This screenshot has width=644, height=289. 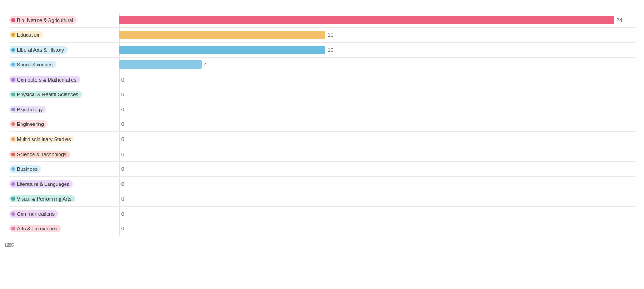 I want to click on label-pill: Liberal Arts & History, so click(x=38, y=50).